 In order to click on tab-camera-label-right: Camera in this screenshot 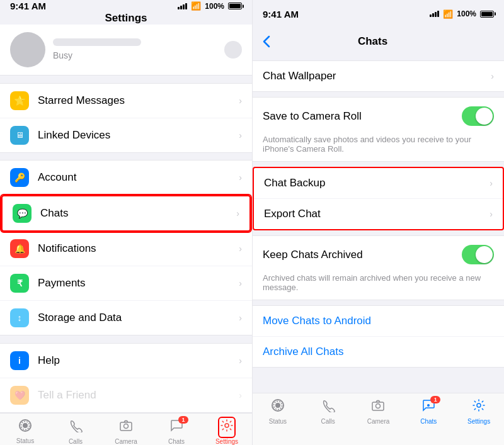, I will do `click(379, 422)`.